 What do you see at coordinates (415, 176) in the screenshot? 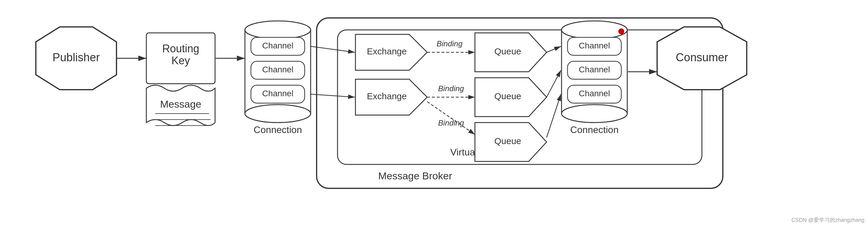
I see `svg-text: Message Broker` at bounding box center [415, 176].